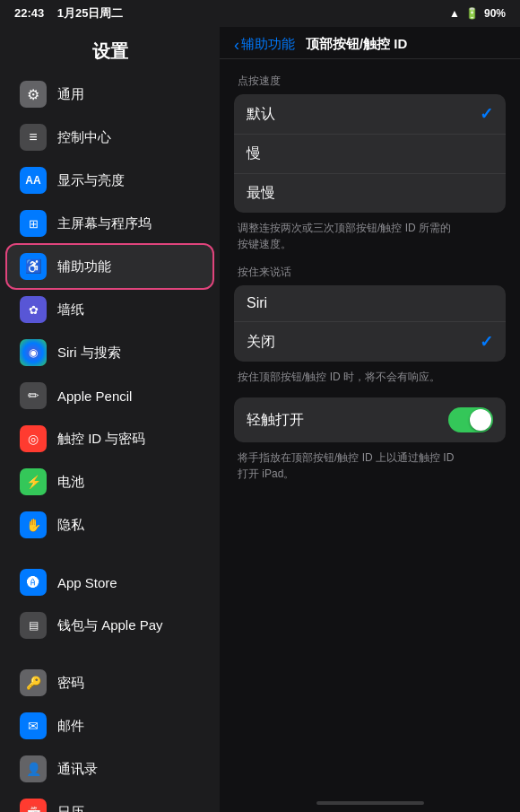  Describe the element at coordinates (33, 769) in the screenshot. I see `contacts-icon: 👤` at that location.